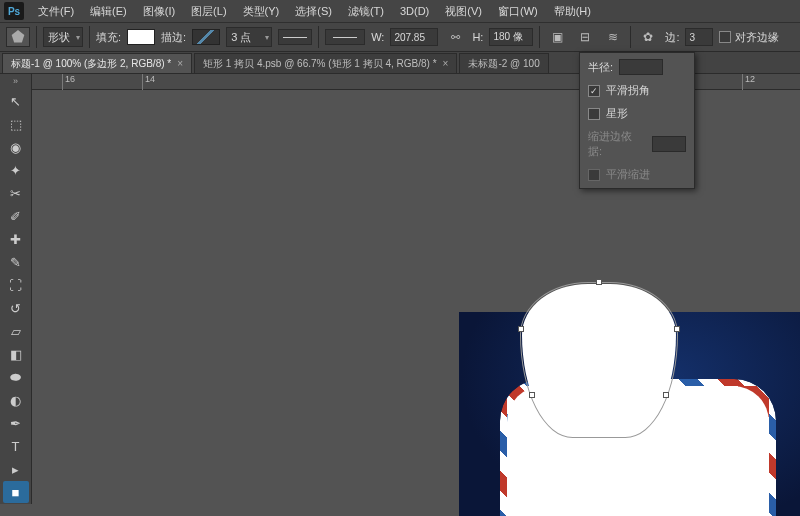 The height and width of the screenshot is (516, 800). I want to click on tool-shape: ■, so click(16, 492).